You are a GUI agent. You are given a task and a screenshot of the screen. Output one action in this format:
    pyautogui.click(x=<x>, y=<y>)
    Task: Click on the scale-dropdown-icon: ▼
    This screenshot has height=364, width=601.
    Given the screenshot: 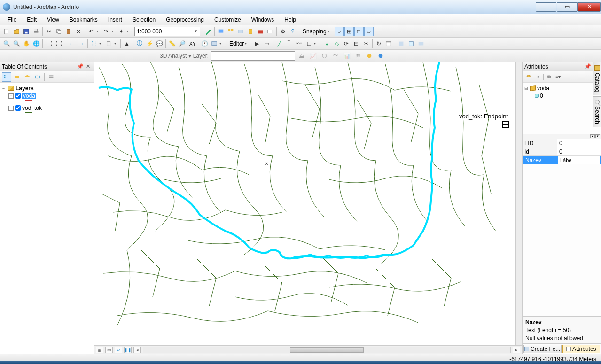 What is the action you would take?
    pyautogui.click(x=196, y=31)
    